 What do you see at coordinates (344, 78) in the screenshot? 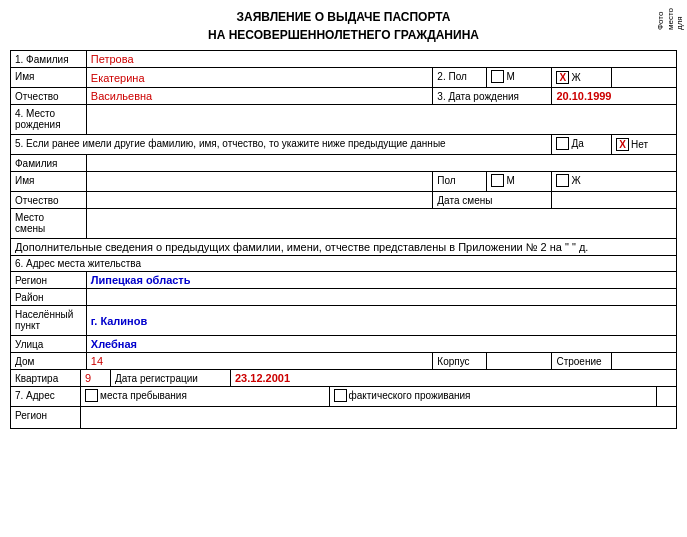
I see `imya-row: Имя Екатерина 2. Пол М X Ж` at bounding box center [344, 78].